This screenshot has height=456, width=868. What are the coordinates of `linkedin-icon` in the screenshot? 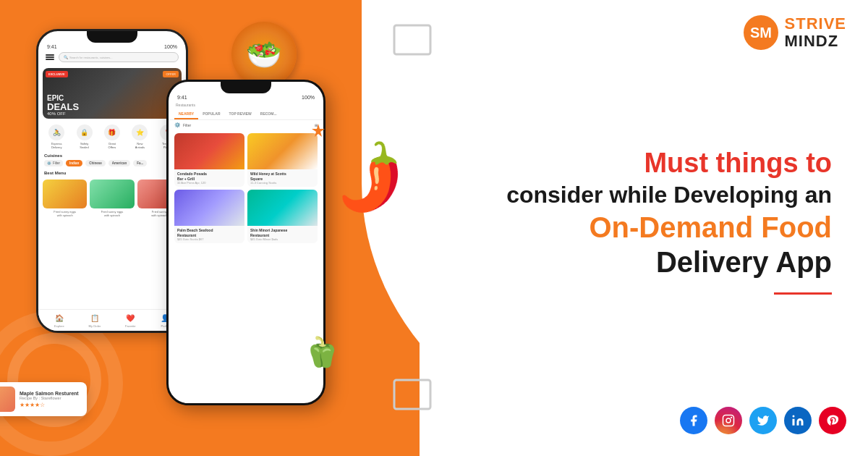 It's located at (798, 421).